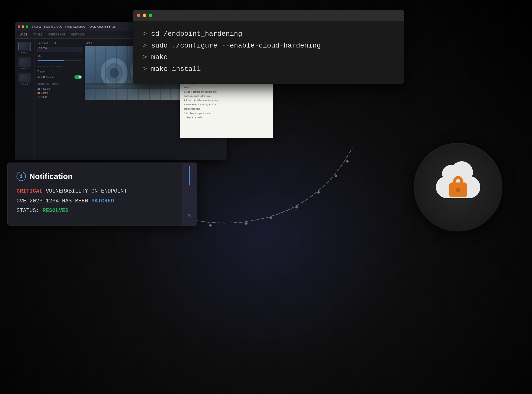 The height and width of the screenshot is (394, 532). What do you see at coordinates (95, 201) in the screenshot?
I see `notification-message: CRITICAL VULNERABILITY ON ENDPOINT CVE-2…` at bounding box center [95, 201].